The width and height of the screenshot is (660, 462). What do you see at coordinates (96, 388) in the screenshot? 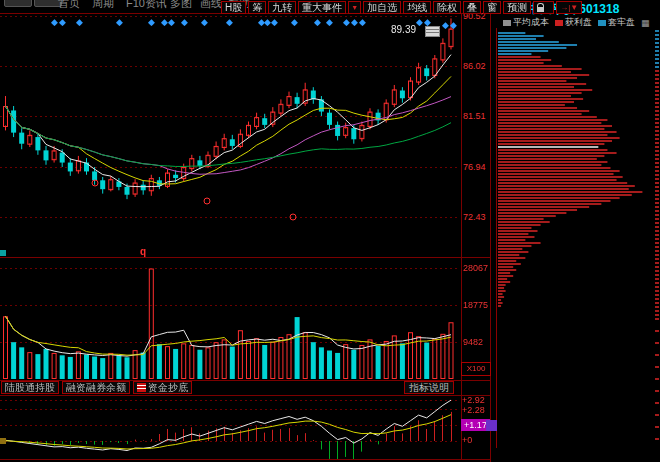
I see `indicator-tabs: 陆股通持股 融资融券余额 资金抄底` at bounding box center [96, 388].